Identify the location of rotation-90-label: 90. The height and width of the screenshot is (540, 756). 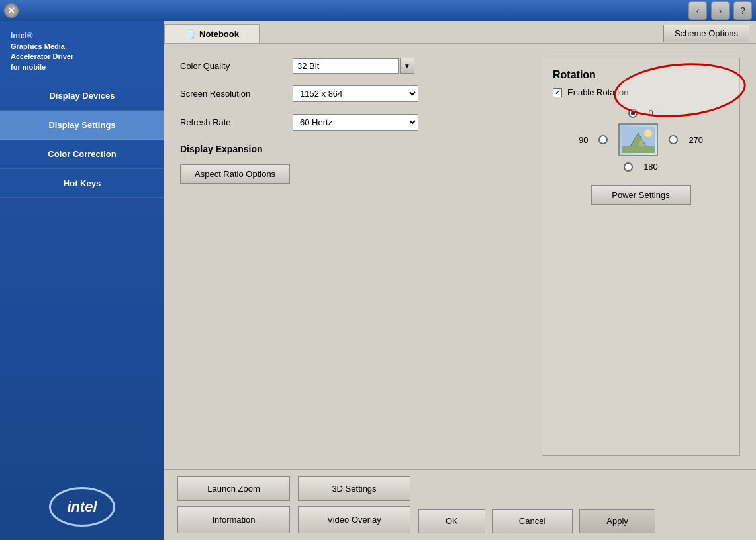
(583, 140).